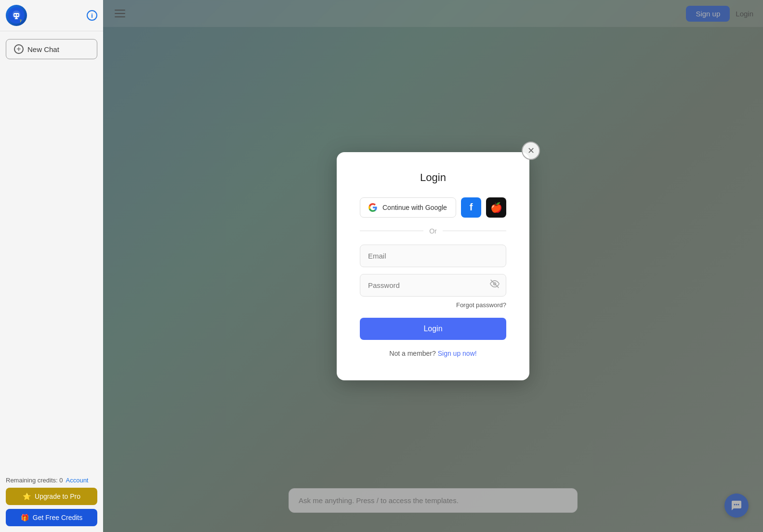 The height and width of the screenshot is (532, 763). I want to click on free-credits-label: Get Free Credits, so click(58, 518).